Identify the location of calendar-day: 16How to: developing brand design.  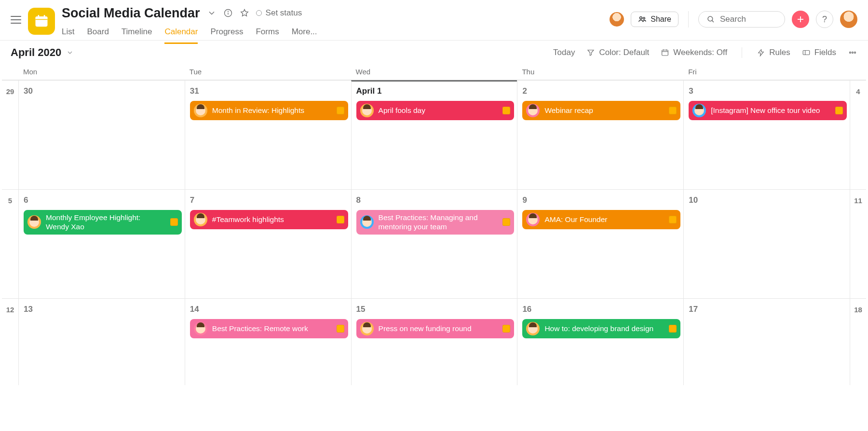
(600, 342).